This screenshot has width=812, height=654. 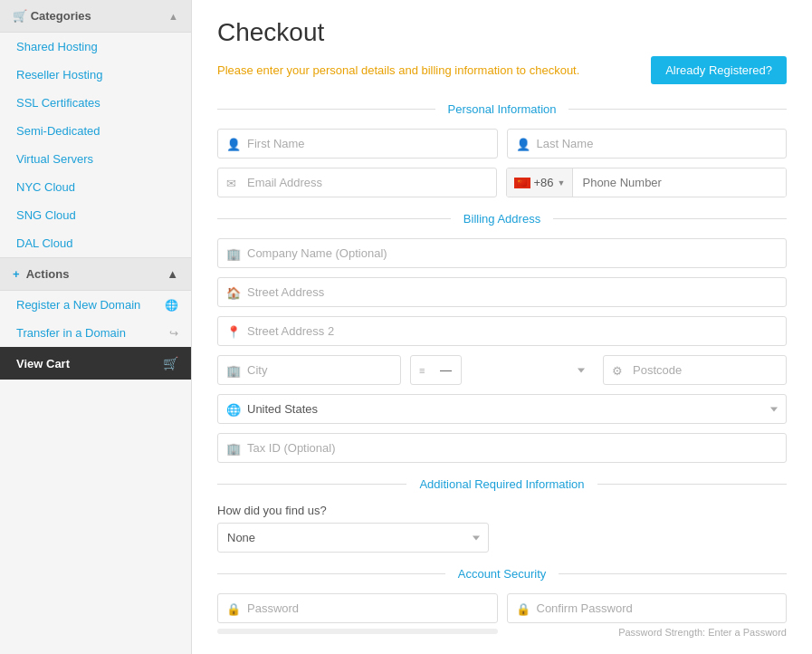 I want to click on actions-label: Actions, so click(x=48, y=274).